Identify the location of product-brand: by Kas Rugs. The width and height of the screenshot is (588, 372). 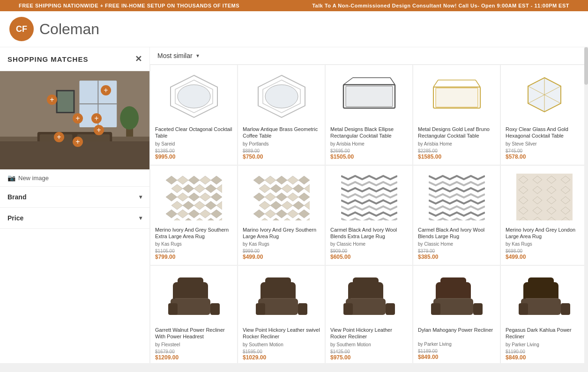
(194, 244).